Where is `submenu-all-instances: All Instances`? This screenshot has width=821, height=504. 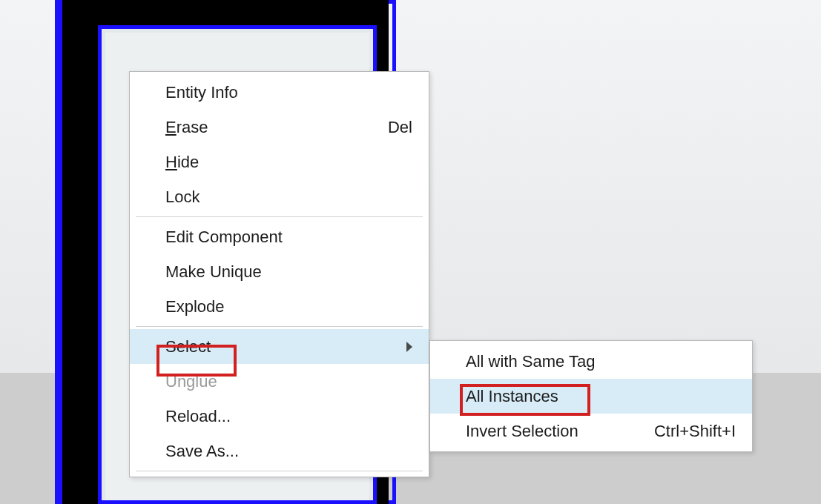
submenu-all-instances: All Instances is located at coordinates (591, 396).